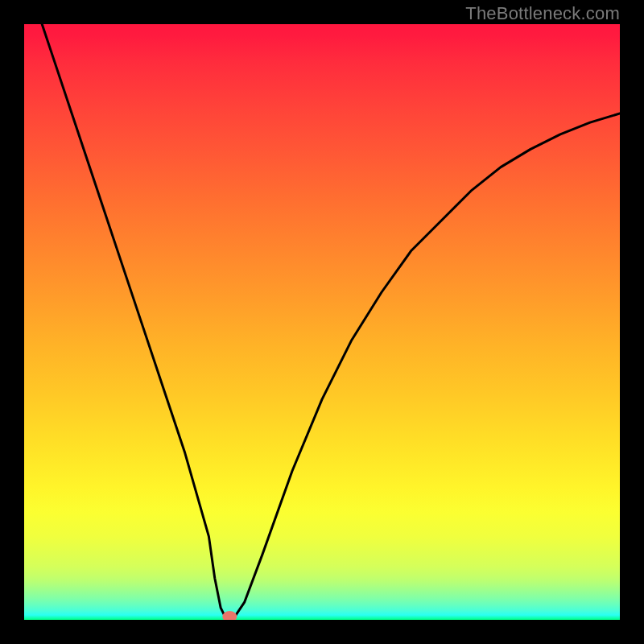 This screenshot has width=644, height=644. I want to click on watermark-text: TheBottleneck.com, so click(543, 14).